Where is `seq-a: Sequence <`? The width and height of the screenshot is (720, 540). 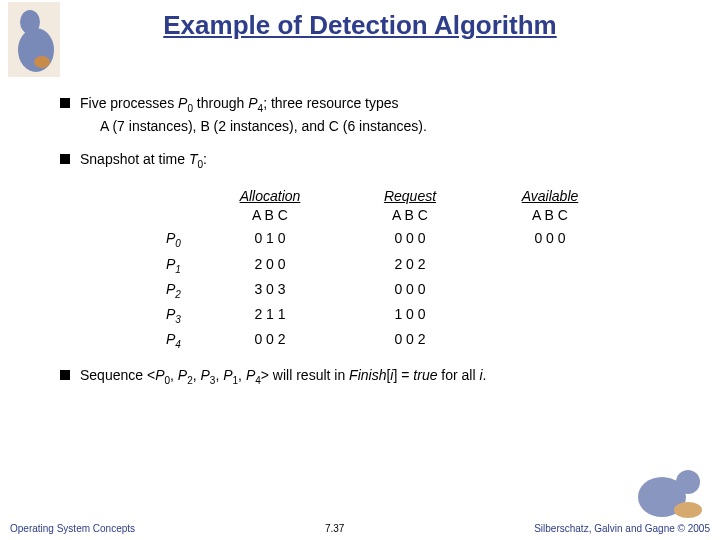
seq-a: Sequence < is located at coordinates (118, 375).